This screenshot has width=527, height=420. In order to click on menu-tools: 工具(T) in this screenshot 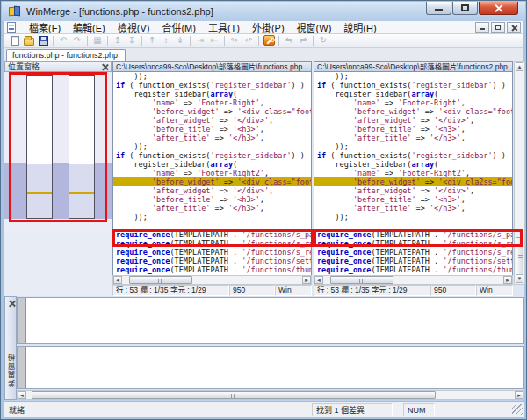, I will do `click(224, 28)`.